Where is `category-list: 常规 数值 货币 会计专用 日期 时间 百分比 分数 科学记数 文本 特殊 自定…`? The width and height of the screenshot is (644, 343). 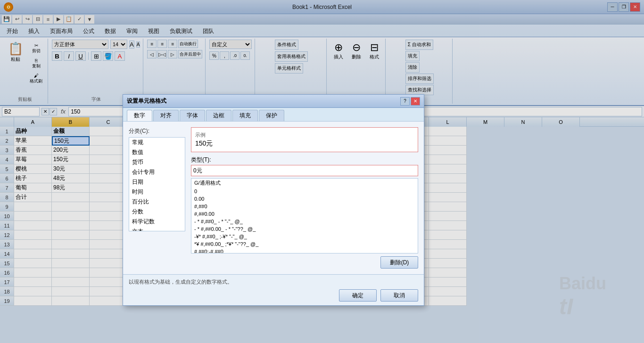 category-list: 常规 数值 货币 会计专用 日期 时间 百分比 分数 科学记数 文本 特殊 自定… is located at coordinates (157, 184).